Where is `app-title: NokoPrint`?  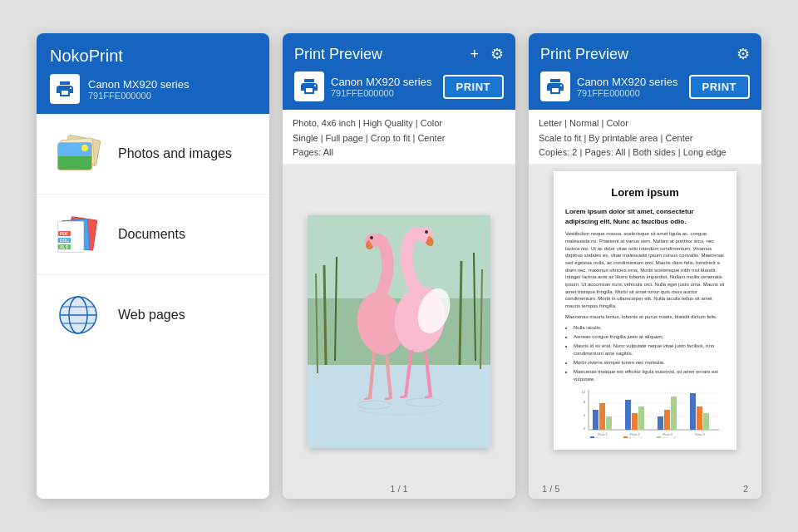
app-title: NokoPrint is located at coordinates (153, 57).